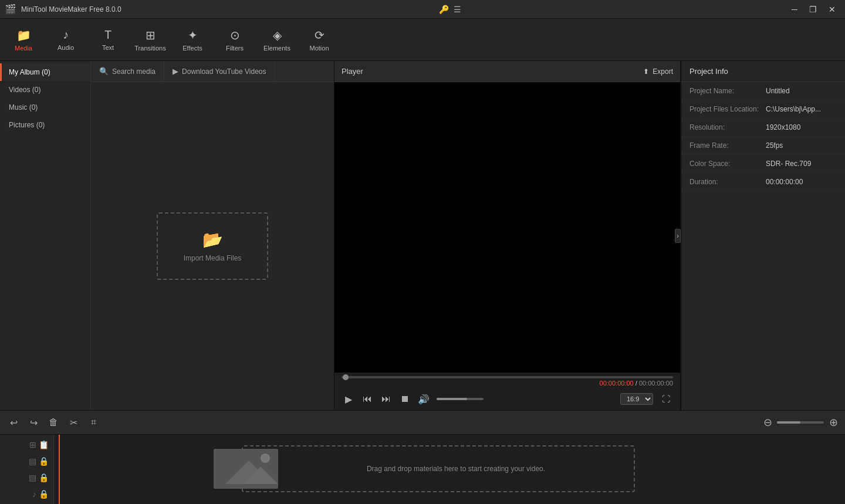 Image resolution: width=845 pixels, height=504 pixels. Describe the element at coordinates (352, 72) in the screenshot. I see `player-title: Player` at that location.